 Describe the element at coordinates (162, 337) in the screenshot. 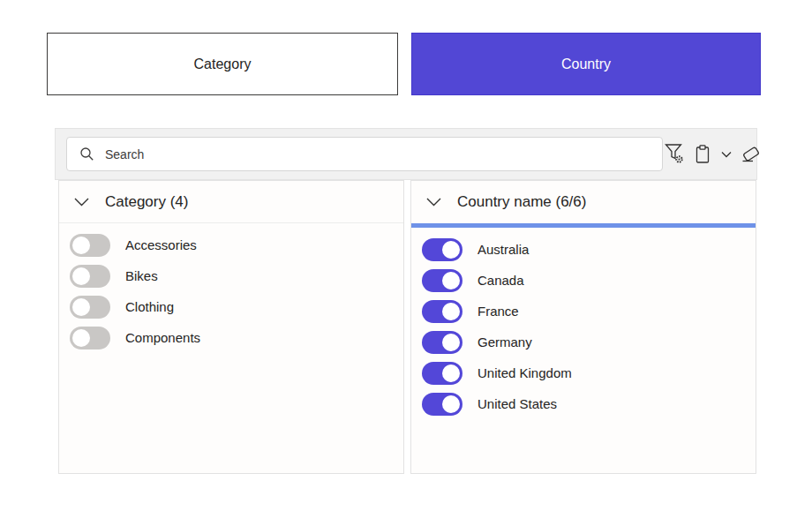

I see `item-label: Components` at that location.